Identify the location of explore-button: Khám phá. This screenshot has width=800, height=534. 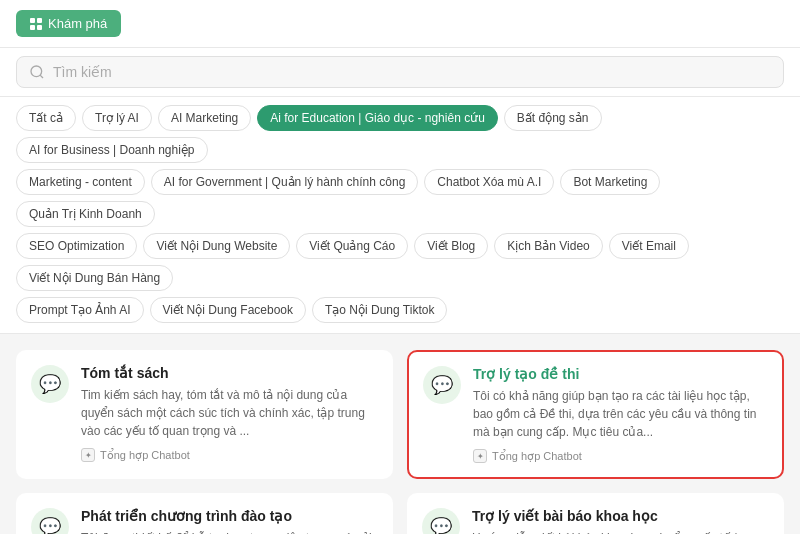
(68, 24).